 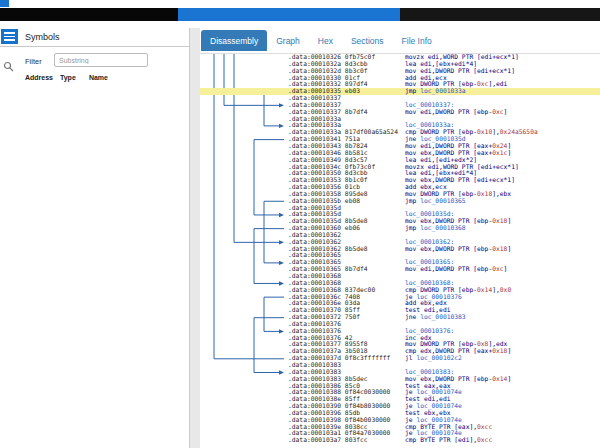 What do you see at coordinates (326, 40) in the screenshot?
I see `tab-hex: Hex` at bounding box center [326, 40].